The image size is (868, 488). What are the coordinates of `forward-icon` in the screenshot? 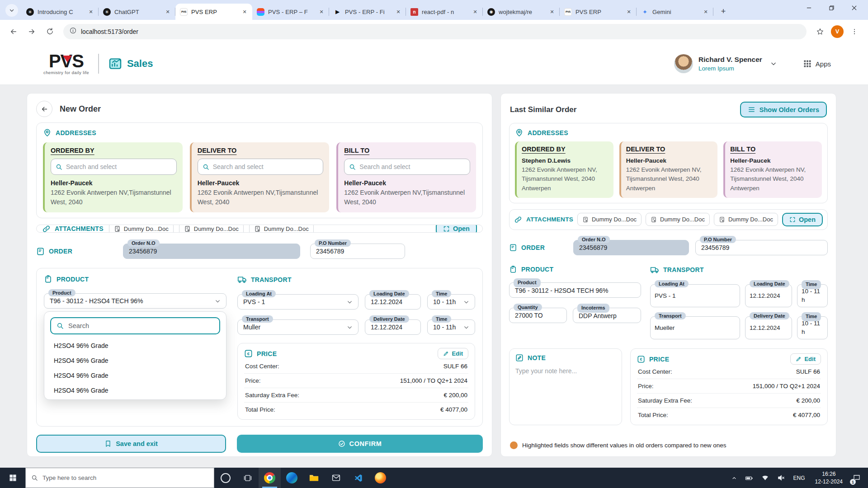 It's located at (32, 32).